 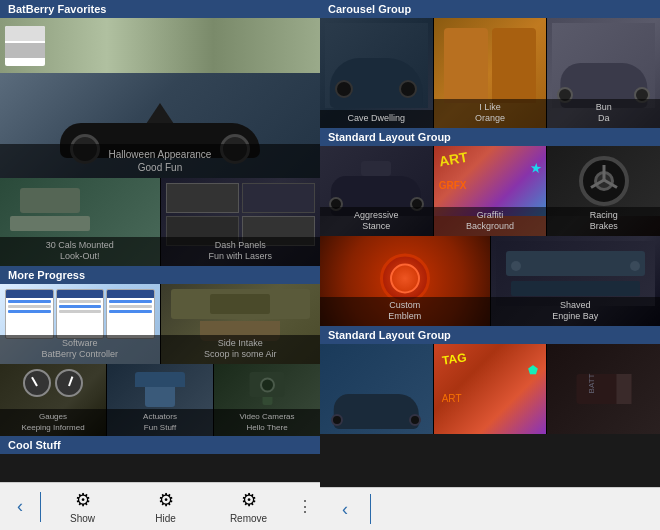 What do you see at coordinates (53, 422) in the screenshot?
I see `triple-caption-gauges: Gauges Keeping Informed` at bounding box center [53, 422].